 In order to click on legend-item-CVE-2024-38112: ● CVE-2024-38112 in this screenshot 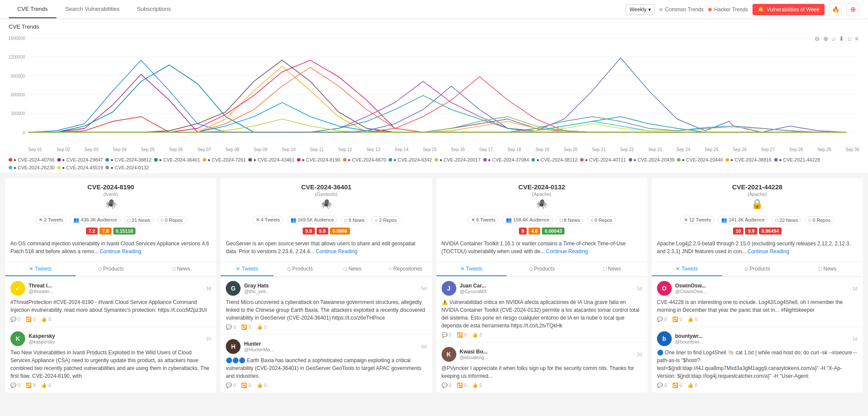, I will do `click(554, 160)`.